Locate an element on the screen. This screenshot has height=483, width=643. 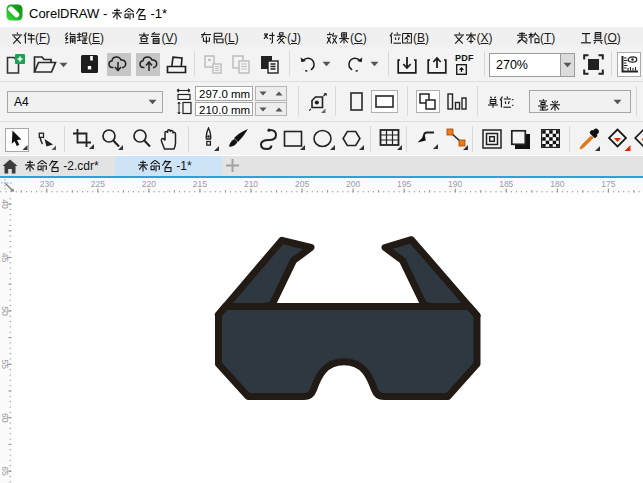
svg-text: 210 is located at coordinates (251, 184).